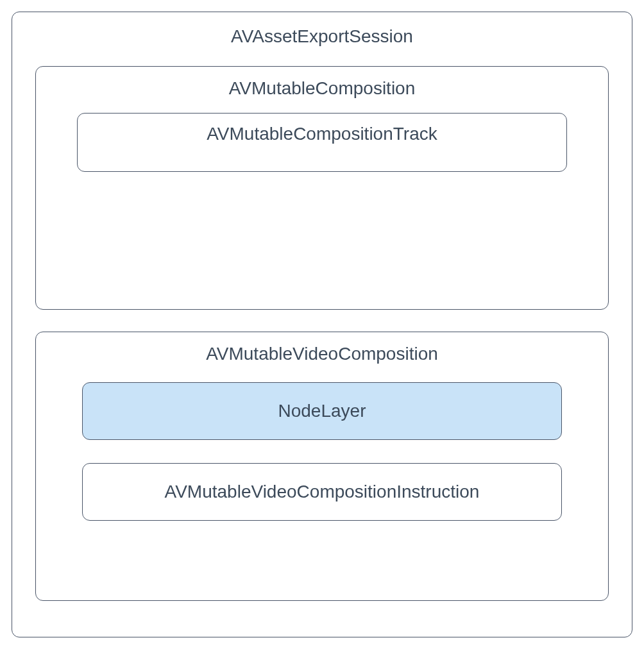 The width and height of the screenshot is (644, 649). What do you see at coordinates (322, 37) in the screenshot?
I see `export-session-title: AVAssetExportSession` at bounding box center [322, 37].